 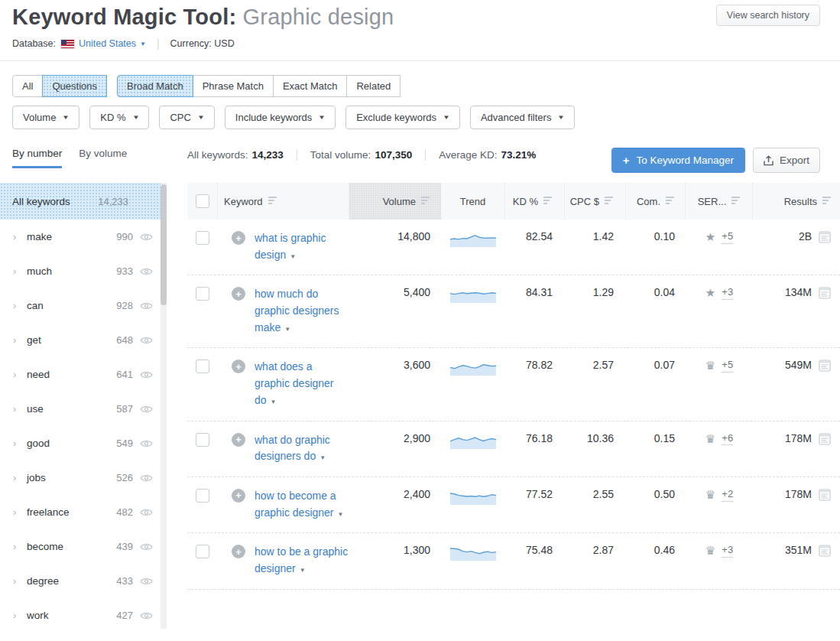 I want to click on sidebar-scrollbar-track, so click(x=164, y=405).